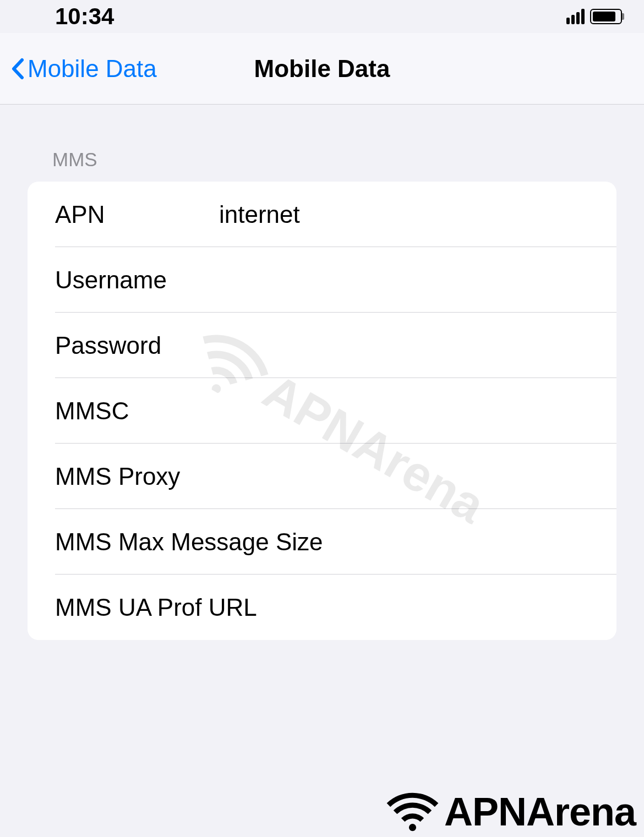  Describe the element at coordinates (322, 17) in the screenshot. I see `status-bar: 10:34` at that location.